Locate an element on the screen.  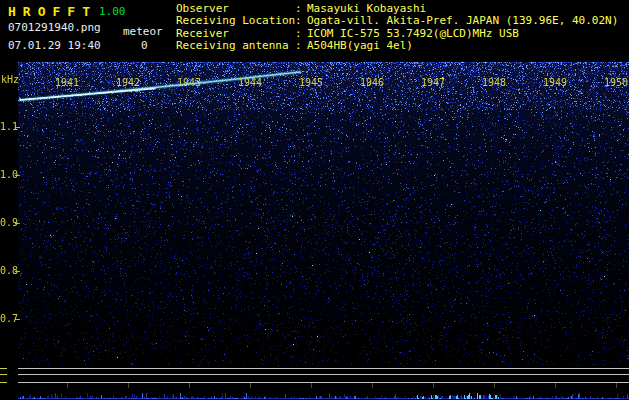
time-label: 1949 is located at coordinates (555, 82).